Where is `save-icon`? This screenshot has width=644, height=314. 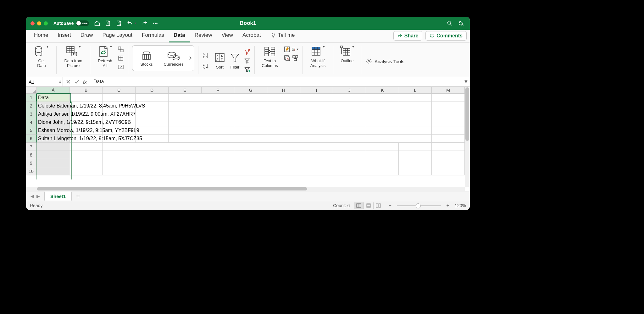 save-icon is located at coordinates (108, 23).